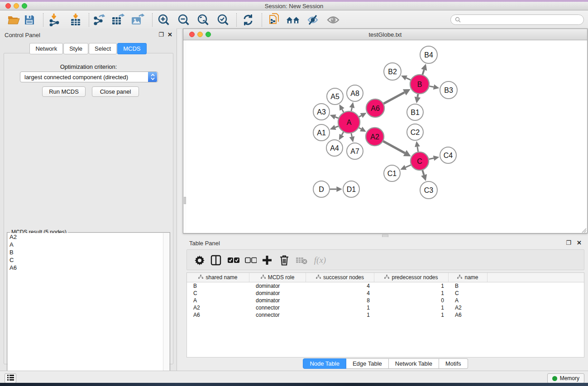 This screenshot has width=588, height=386. I want to click on edge-A-A3, so click(337, 118).